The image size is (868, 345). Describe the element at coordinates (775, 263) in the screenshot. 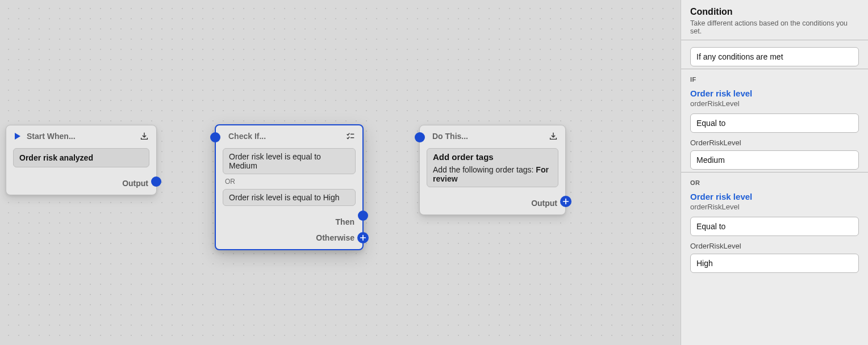

I see `or-value-select: High` at that location.